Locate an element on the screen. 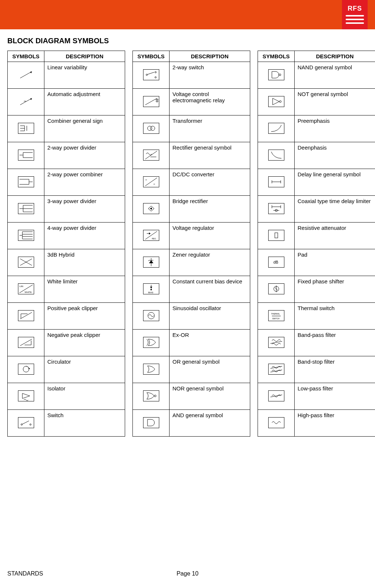 The width and height of the screenshot is (375, 588). symbol-description: 4-way power divider is located at coordinates (85, 236).